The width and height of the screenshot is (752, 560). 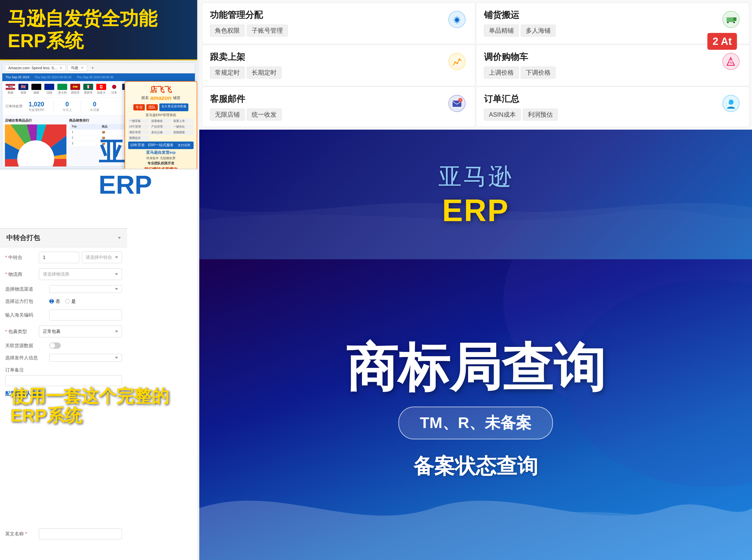 What do you see at coordinates (81, 534) in the screenshot?
I see `input-english-name` at bounding box center [81, 534].